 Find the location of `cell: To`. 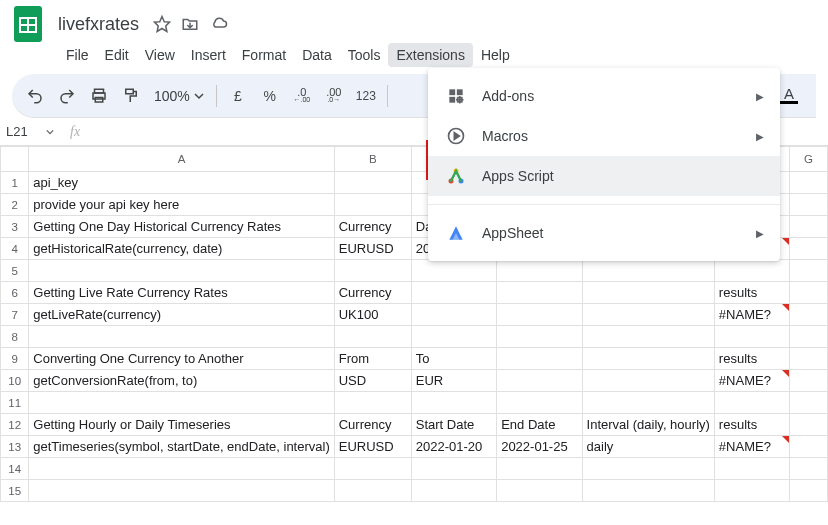

cell: To is located at coordinates (454, 359).